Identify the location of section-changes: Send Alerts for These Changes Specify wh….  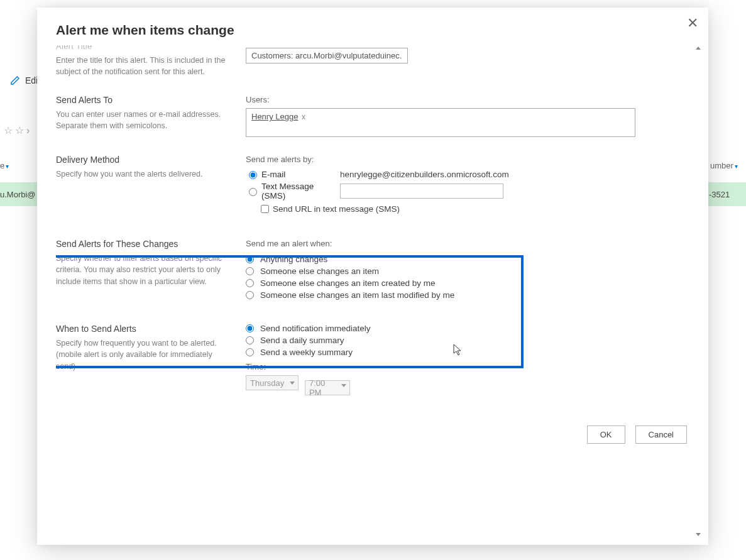
(373, 270).